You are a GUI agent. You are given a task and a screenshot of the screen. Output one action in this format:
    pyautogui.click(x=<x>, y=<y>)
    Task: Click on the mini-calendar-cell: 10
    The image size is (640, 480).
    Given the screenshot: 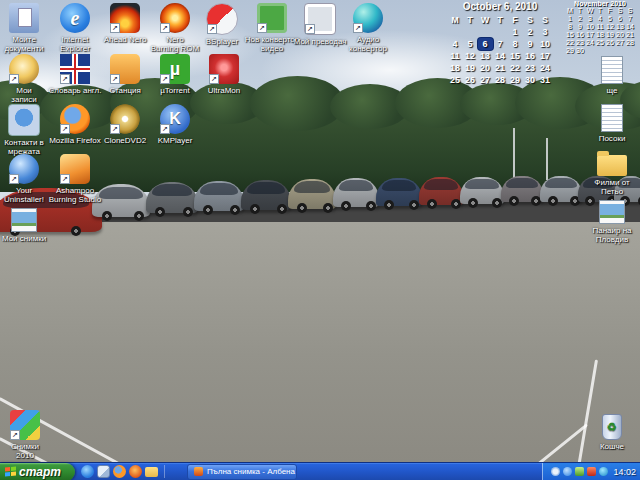 What is the action you would take?
    pyautogui.click(x=590, y=27)
    